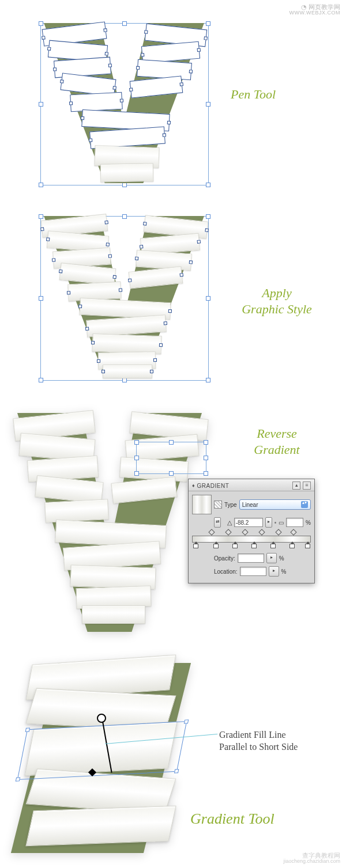  I want to click on step-label: Pen Tool, so click(253, 94).